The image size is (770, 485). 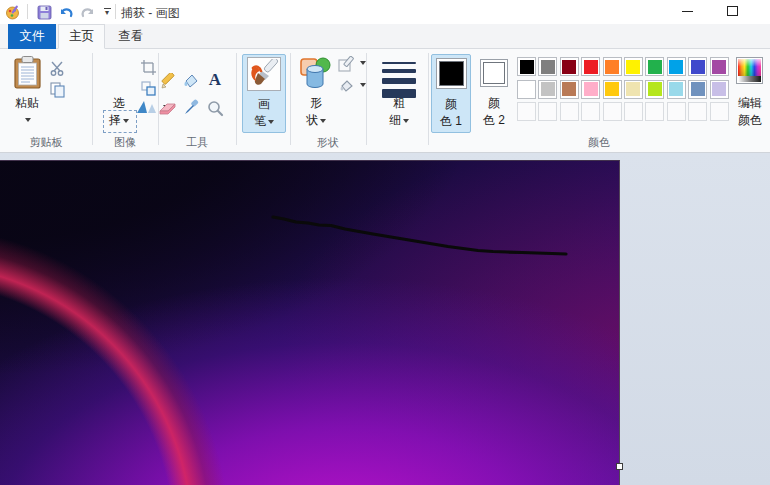 What do you see at coordinates (494, 104) in the screenshot?
I see `color2-label-1: 颜` at bounding box center [494, 104].